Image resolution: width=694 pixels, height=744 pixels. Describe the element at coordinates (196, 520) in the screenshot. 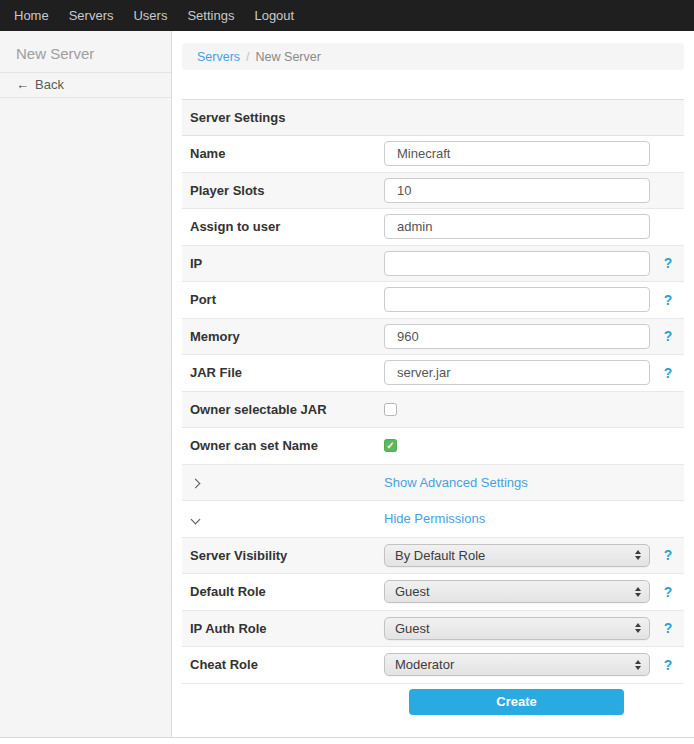

I see `chevron-down-icon` at that location.